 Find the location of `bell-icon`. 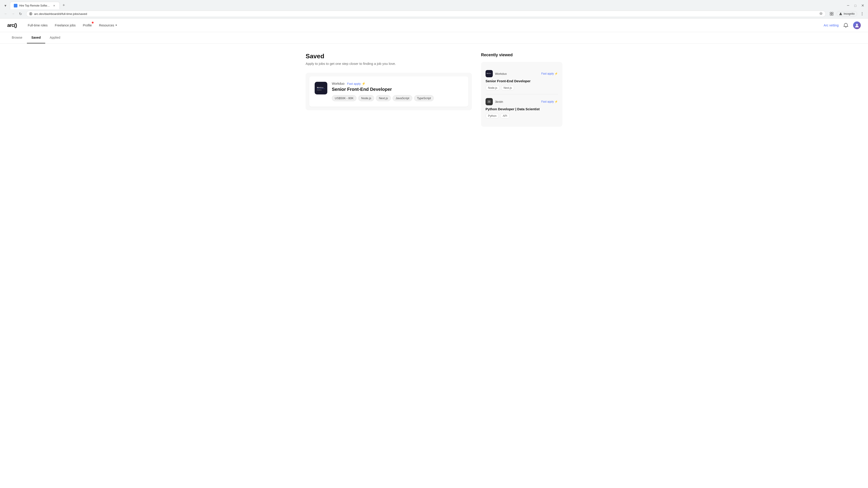

bell-icon is located at coordinates (846, 26).